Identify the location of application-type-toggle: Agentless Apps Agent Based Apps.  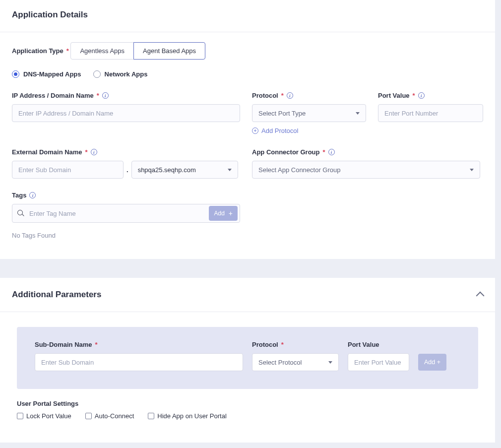
(138, 51).